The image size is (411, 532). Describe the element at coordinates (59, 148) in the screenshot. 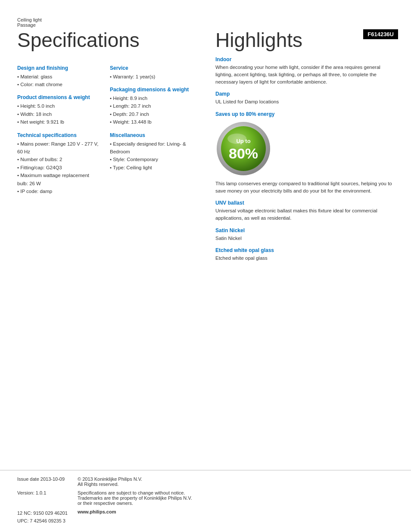

I see `list-item: Mains power: Range 120 V - 277 V, 60 Hz` at that location.